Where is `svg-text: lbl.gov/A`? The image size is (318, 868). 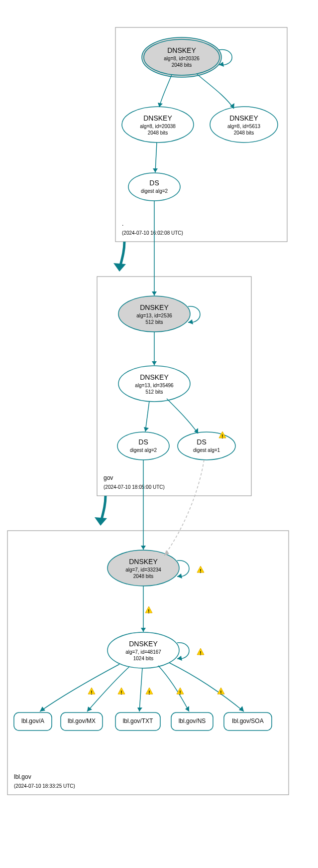
svg-text: lbl.gov/A is located at coordinates (33, 721).